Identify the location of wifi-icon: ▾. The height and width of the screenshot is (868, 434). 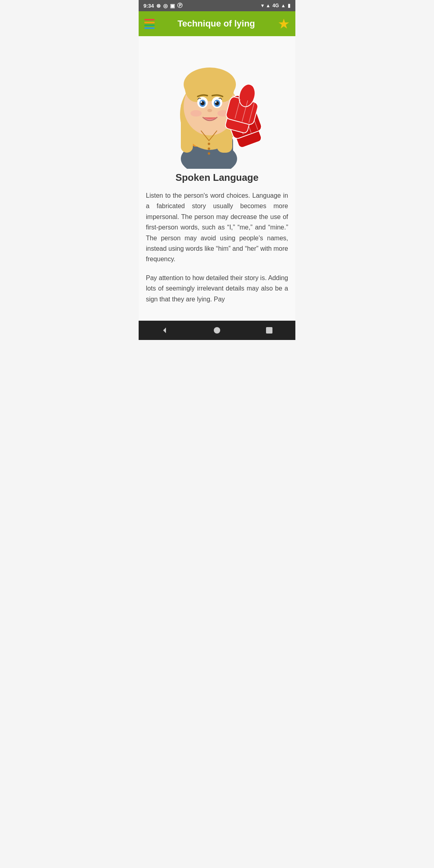
(262, 6).